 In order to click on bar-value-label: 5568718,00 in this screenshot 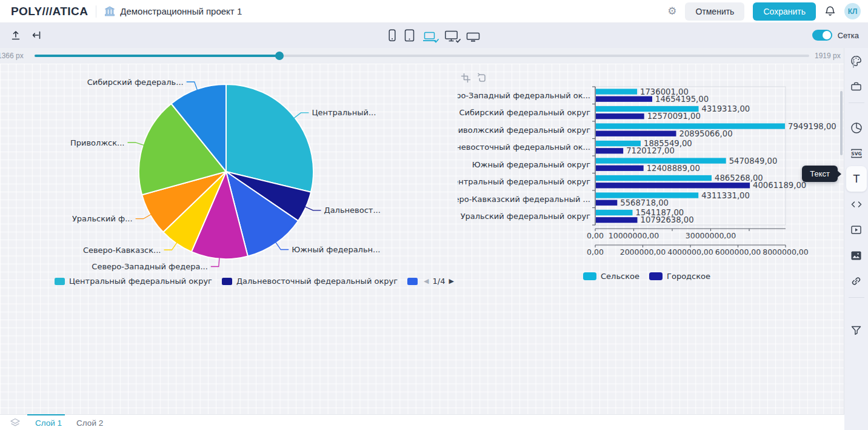, I will do `click(644, 203)`.